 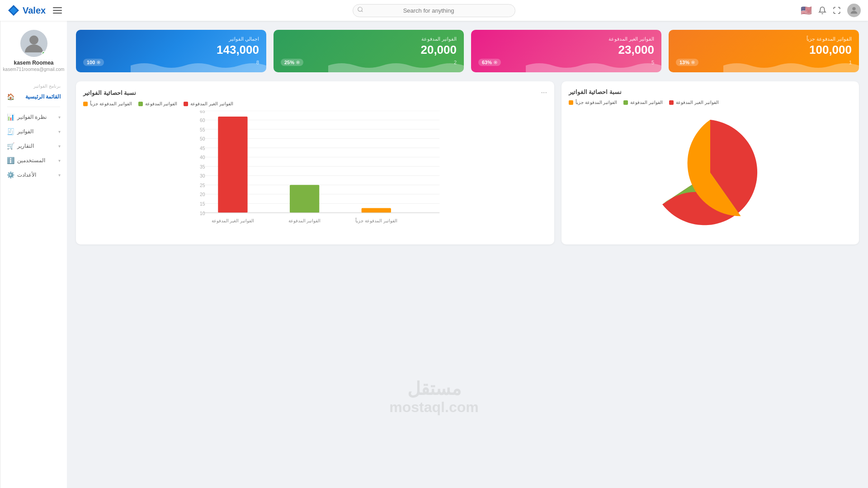 I want to click on chart-more-dots: ···, so click(x=544, y=93).